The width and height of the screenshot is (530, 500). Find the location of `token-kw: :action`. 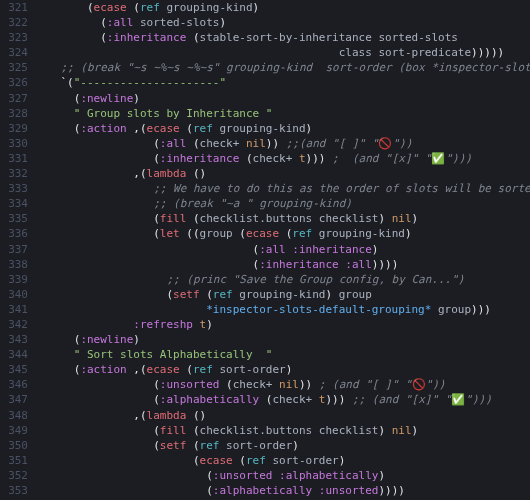

token-kw: :action is located at coordinates (103, 128).